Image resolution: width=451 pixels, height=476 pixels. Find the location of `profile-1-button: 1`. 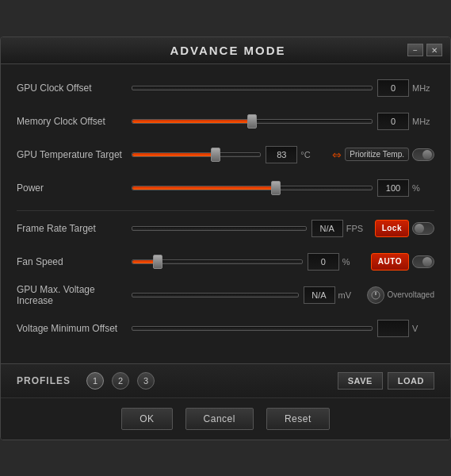

profile-1-button: 1 is located at coordinates (95, 381).